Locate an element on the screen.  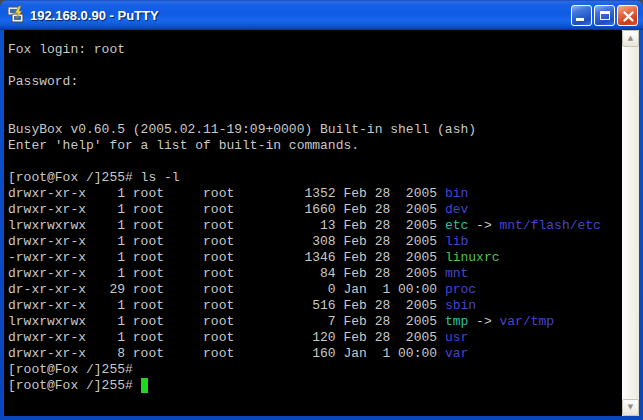
terminal-text: BusyBox v0.60.5 (2005.02.11-19:09+0000) … is located at coordinates (242, 130).